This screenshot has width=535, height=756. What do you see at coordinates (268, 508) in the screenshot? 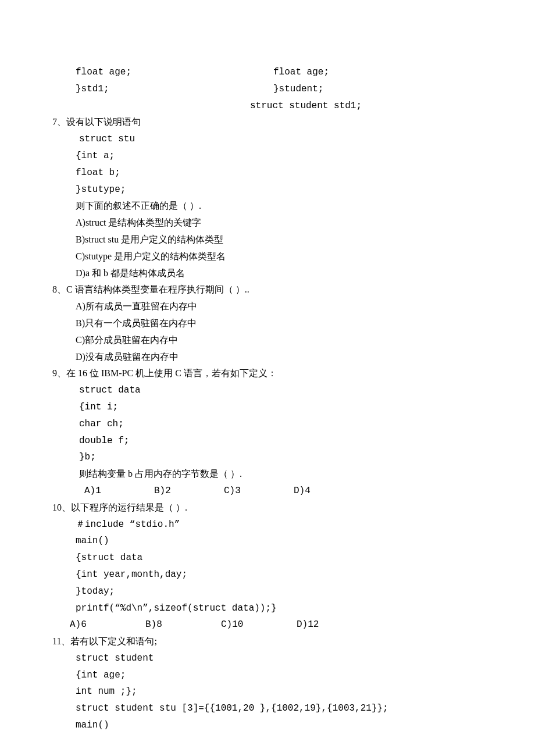
I see `question-head: 10、以下程序的运行结果是（ ）.` at bounding box center [268, 508].